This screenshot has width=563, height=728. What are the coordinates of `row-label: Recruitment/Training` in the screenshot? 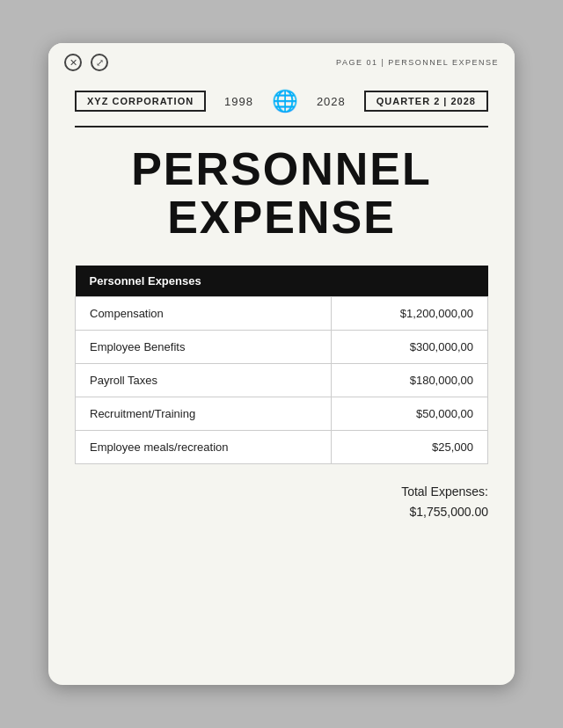 It's located at (204, 414).